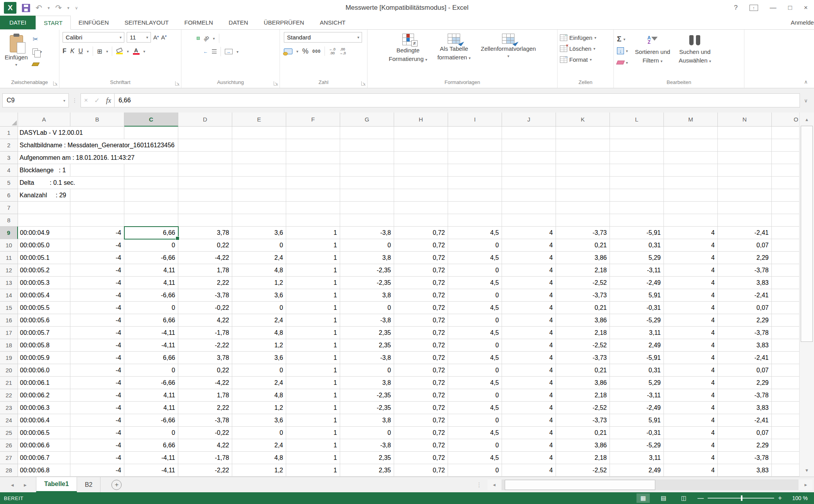 The image size is (814, 504). I want to click on cell-E21: 2,4, so click(259, 383).